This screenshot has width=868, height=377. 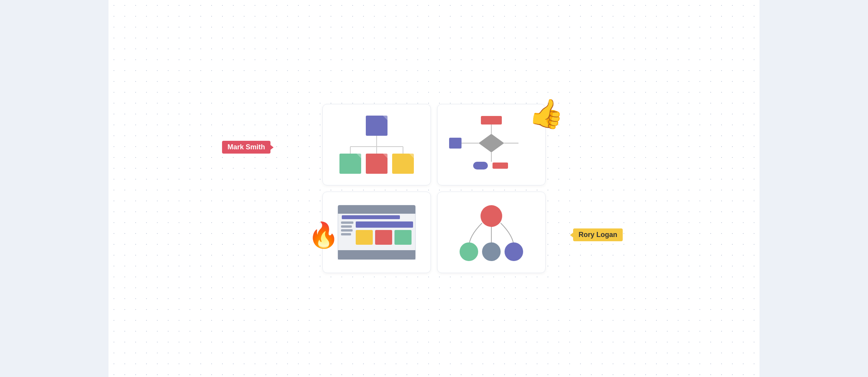 What do you see at coordinates (377, 232) in the screenshot?
I see `card-browser-mockup: 🔥` at bounding box center [377, 232].